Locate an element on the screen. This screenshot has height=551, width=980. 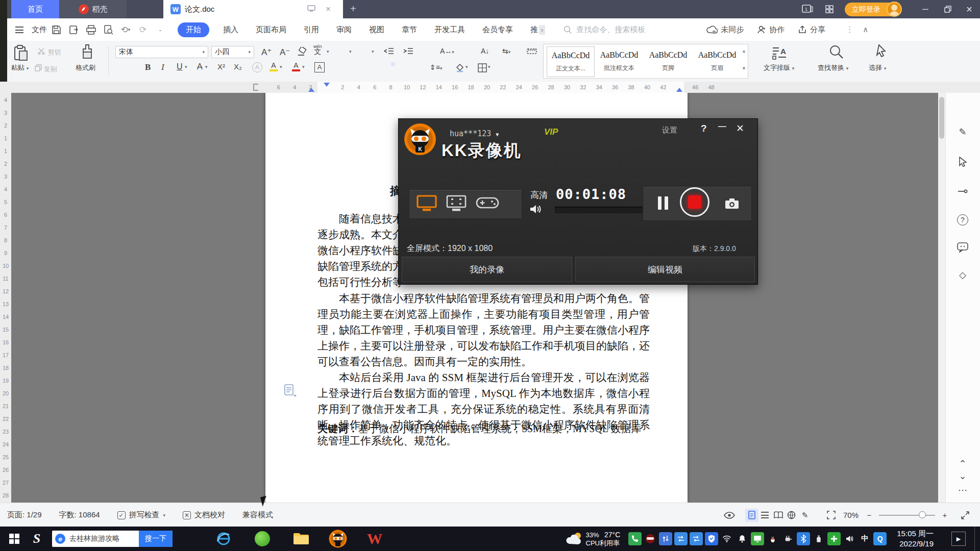
kk-recorder-taskbar-icon is located at coordinates (338, 539).